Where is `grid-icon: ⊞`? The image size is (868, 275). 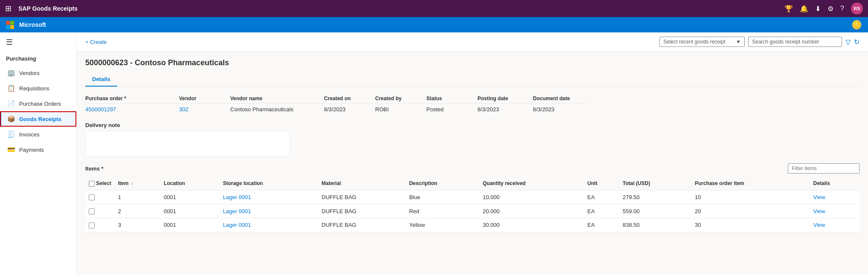 grid-icon: ⊞ is located at coordinates (9, 9).